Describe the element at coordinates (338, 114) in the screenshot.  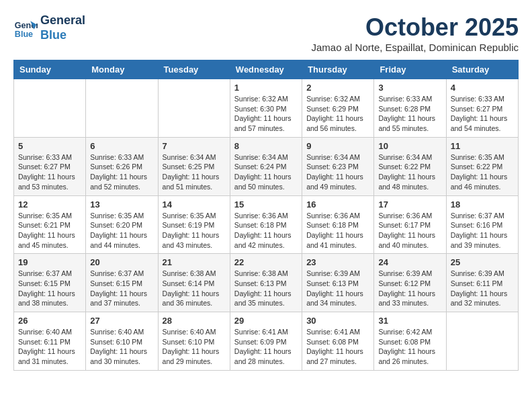
I see `day-info: Sunrise: 6:32 AMSunset: 6:29 PMDaylight:…` at that location.